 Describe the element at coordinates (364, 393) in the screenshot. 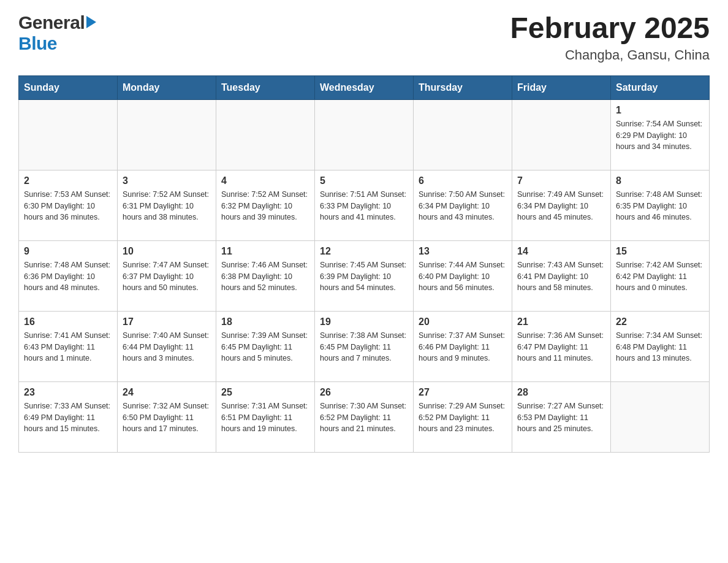

I see `day-number: 26` at that location.